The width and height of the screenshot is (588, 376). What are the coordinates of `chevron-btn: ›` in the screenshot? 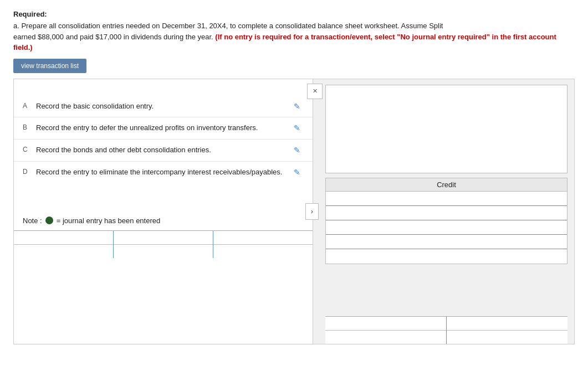 It's located at (312, 212).